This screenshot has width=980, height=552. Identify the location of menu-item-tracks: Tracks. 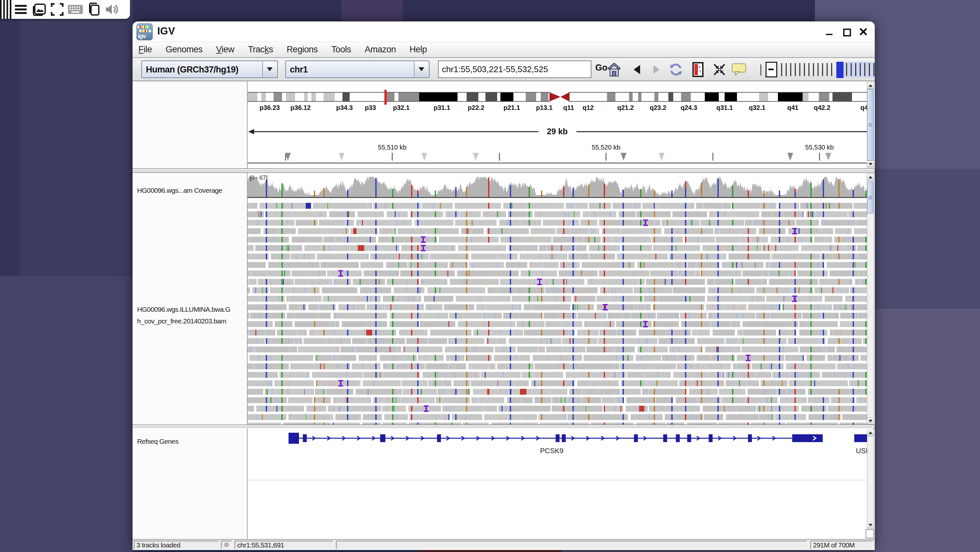
(260, 49).